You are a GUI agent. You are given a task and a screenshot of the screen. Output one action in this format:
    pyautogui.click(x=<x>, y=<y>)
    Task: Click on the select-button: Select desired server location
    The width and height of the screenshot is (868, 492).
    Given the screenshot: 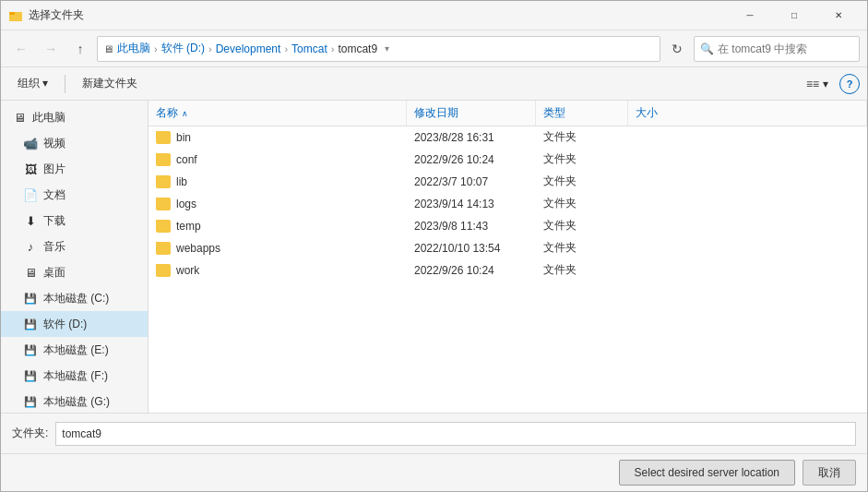 What is the action you would take?
    pyautogui.click(x=707, y=473)
    